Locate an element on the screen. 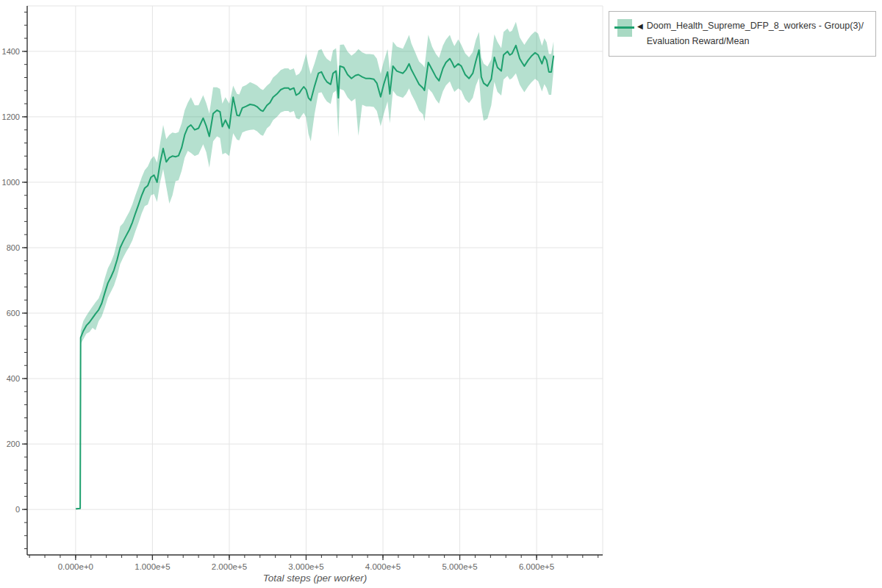 The image size is (882, 588). y-tick-label: 1400 is located at coordinates (11, 51).